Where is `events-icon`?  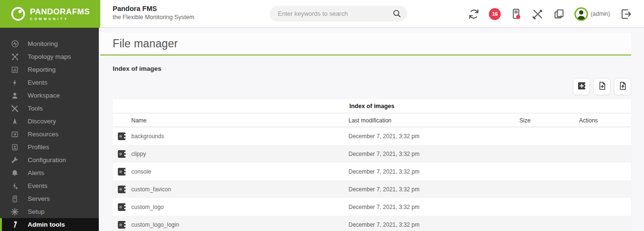
events-icon is located at coordinates (15, 83).